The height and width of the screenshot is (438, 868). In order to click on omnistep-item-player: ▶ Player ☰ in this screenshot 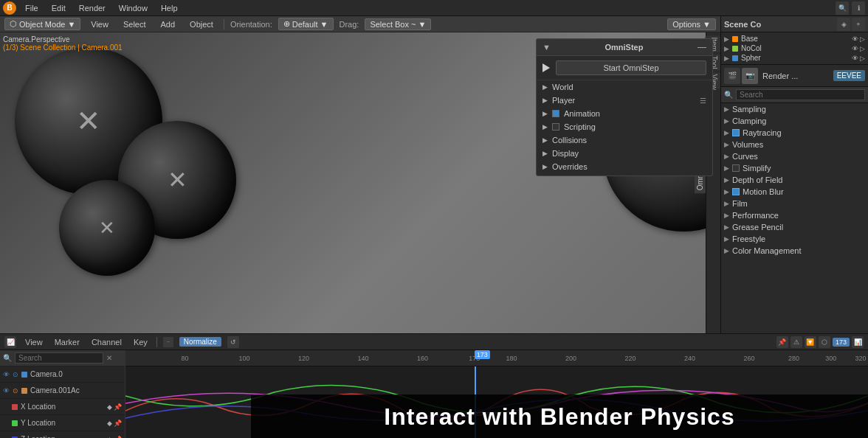, I will do `click(624, 100)`.